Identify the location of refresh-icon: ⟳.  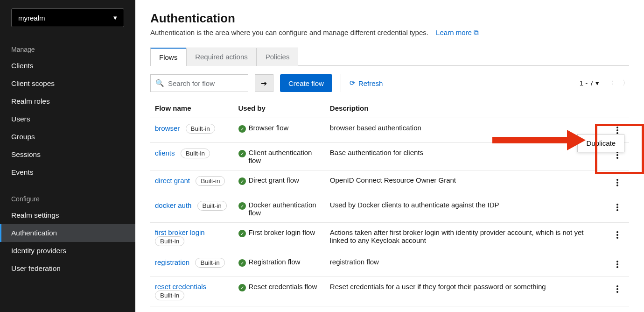
(353, 83).